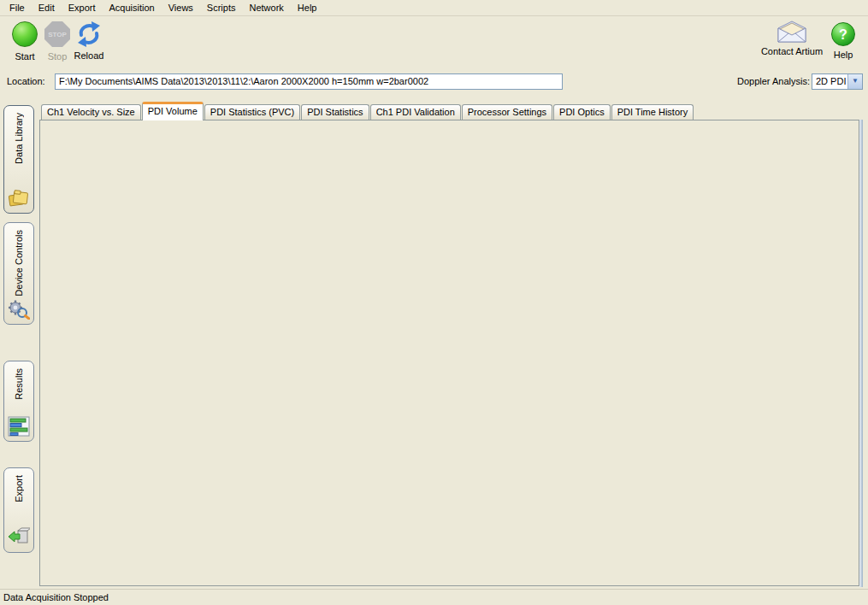  What do you see at coordinates (181, 9) in the screenshot?
I see `menu-item-views: Views` at bounding box center [181, 9].